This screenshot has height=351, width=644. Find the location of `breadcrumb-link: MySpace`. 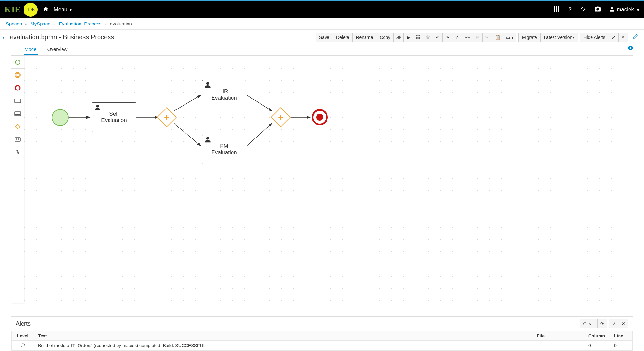

breadcrumb-link: MySpace is located at coordinates (41, 24).